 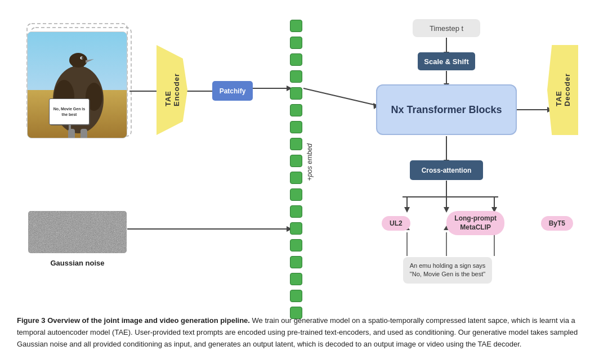 I want to click on input-image: No, Movie Gen is the best, so click(x=77, y=85).